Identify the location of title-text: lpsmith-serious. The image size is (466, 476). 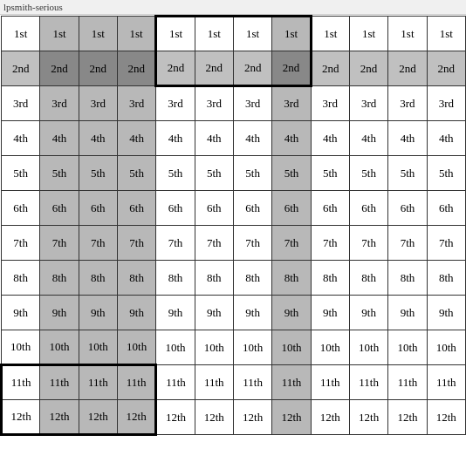
(33, 7).